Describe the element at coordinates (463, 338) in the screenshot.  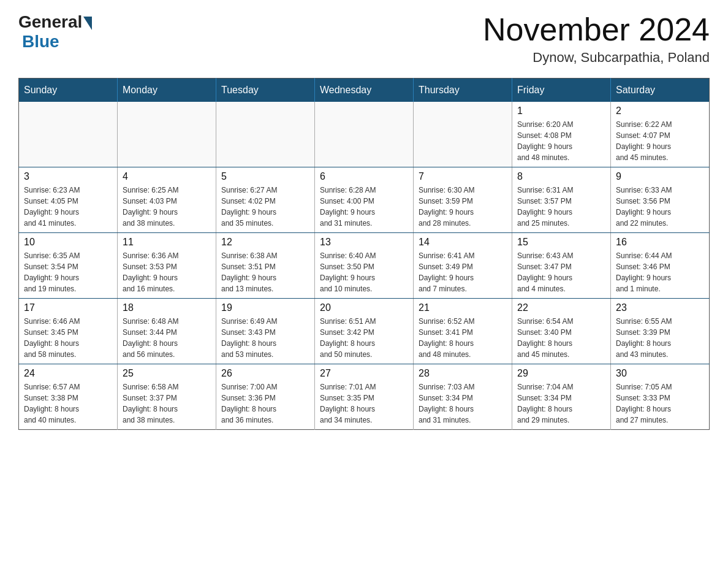
I see `day-info: Sunrise: 6:52 AMSunset: 3:41 PMDaylight:…` at that location.